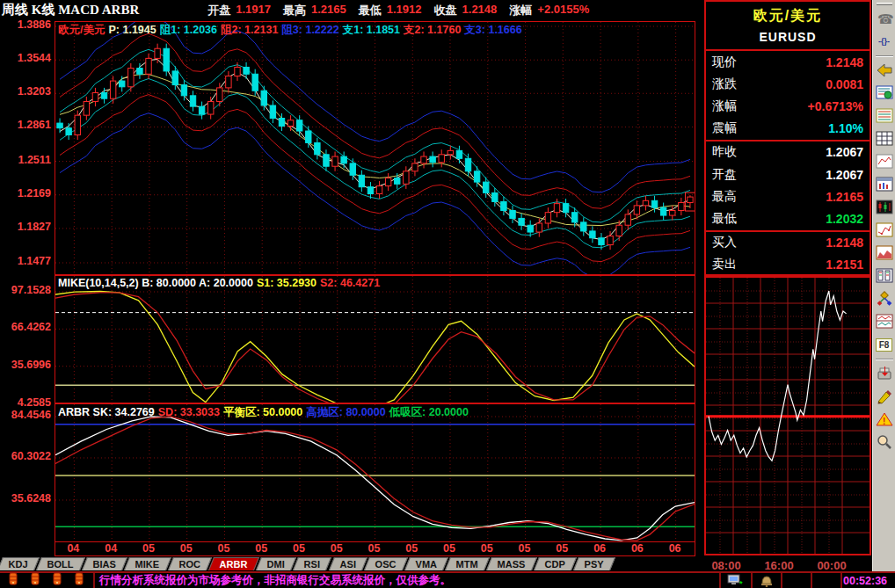  What do you see at coordinates (350, 283) in the screenshot?
I see `header-segment: S2: 46.4271` at bounding box center [350, 283].